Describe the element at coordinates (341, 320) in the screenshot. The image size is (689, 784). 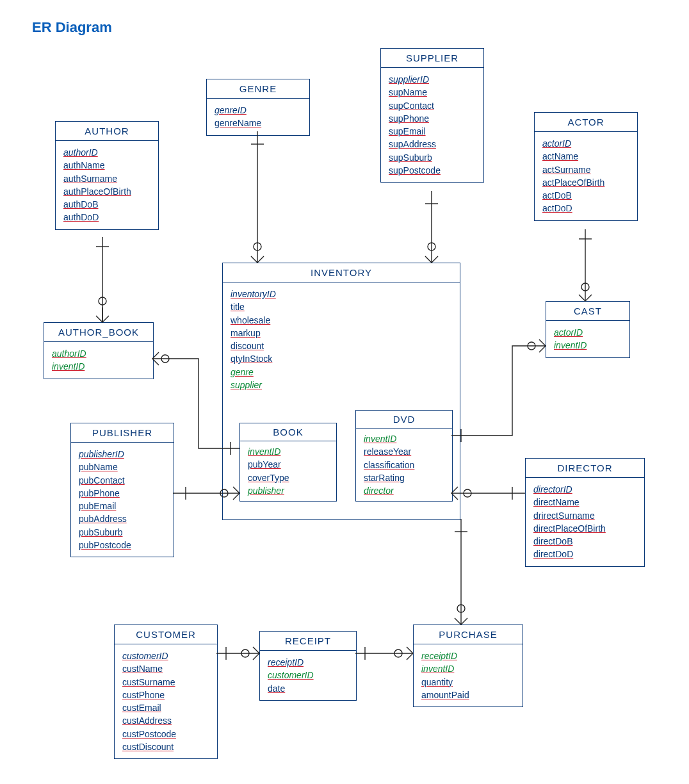
I see `attr-inventory-wholesale: wholesale` at that location.